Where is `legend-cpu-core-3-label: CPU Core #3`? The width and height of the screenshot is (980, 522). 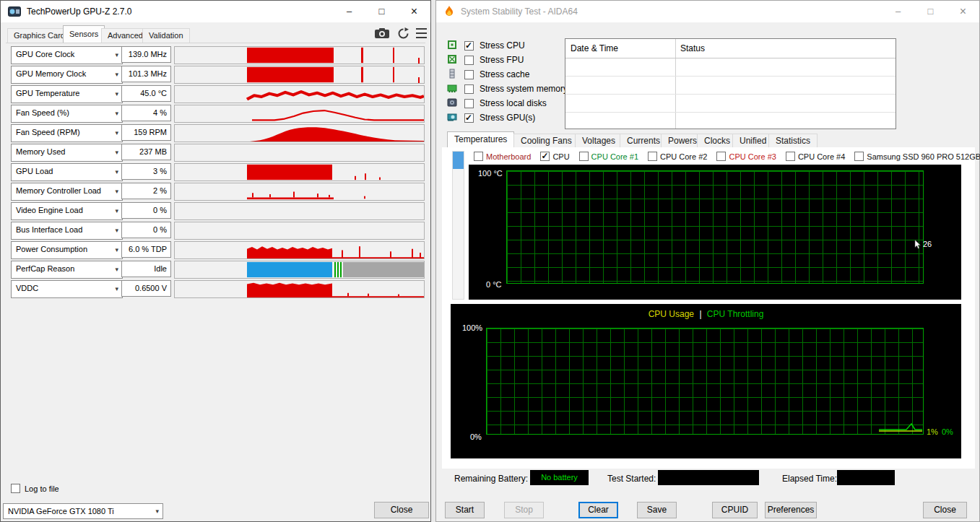
legend-cpu-core-3-label: CPU Core #3 is located at coordinates (753, 157).